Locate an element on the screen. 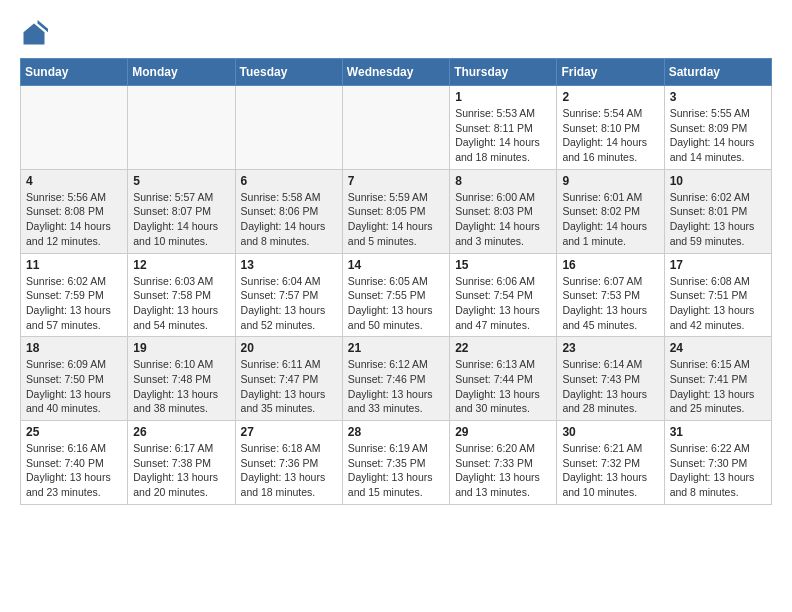 This screenshot has height=612, width=792. calendar-week-row: 4Sunrise: 5:56 AM Sunset: 8:08 PM Daylig… is located at coordinates (396, 211).